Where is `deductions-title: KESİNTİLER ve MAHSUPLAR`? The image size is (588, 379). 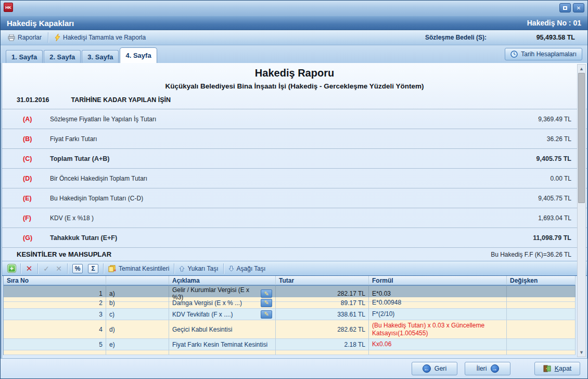
deductions-title: KESİNTİLER ve MAHSUPLAR is located at coordinates (254, 254).